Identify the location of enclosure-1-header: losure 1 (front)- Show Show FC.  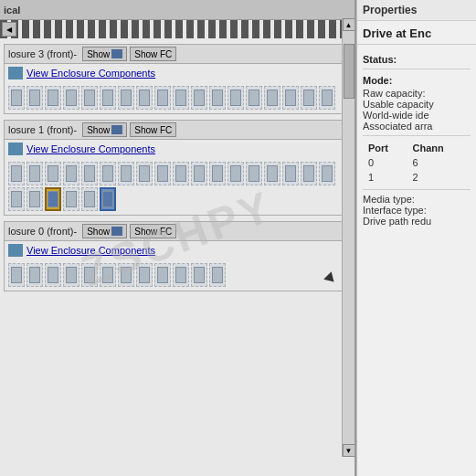
(177, 130).